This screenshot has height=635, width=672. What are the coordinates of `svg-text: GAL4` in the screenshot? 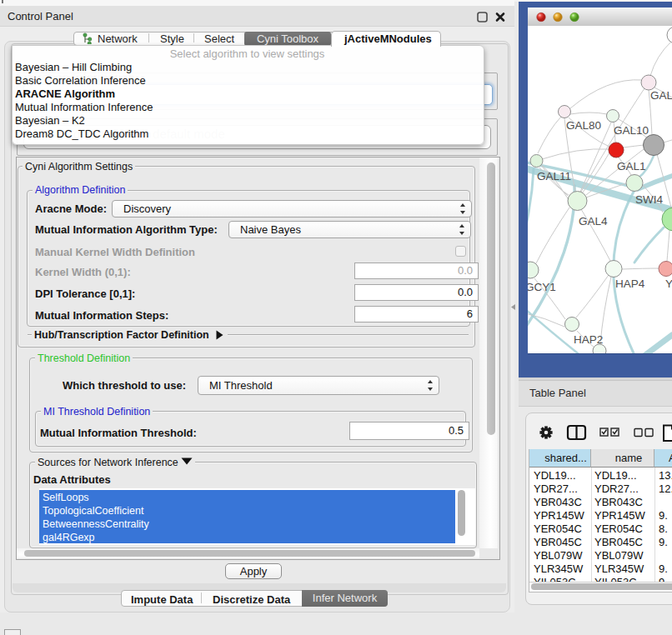 It's located at (594, 222).